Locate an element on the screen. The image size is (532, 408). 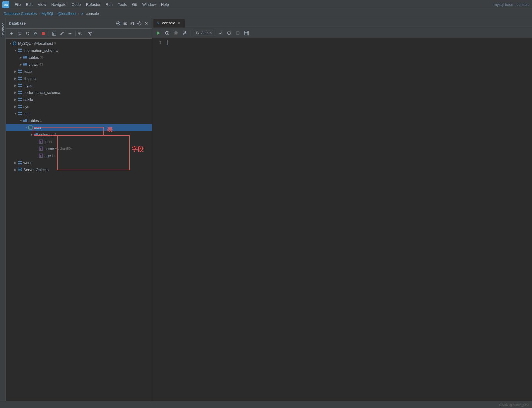
tree-arrow-sakila: ▶ is located at coordinates (16, 99).